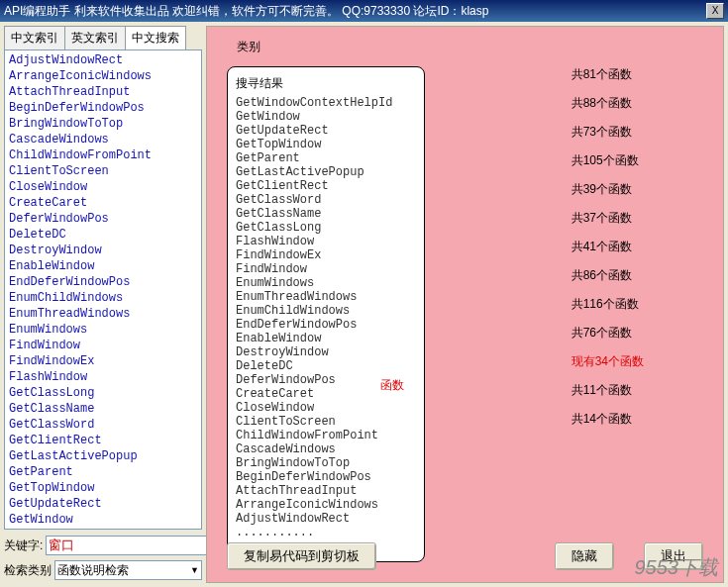  What do you see at coordinates (608, 103) in the screenshot?
I see `result-count: 共88个函数` at bounding box center [608, 103].